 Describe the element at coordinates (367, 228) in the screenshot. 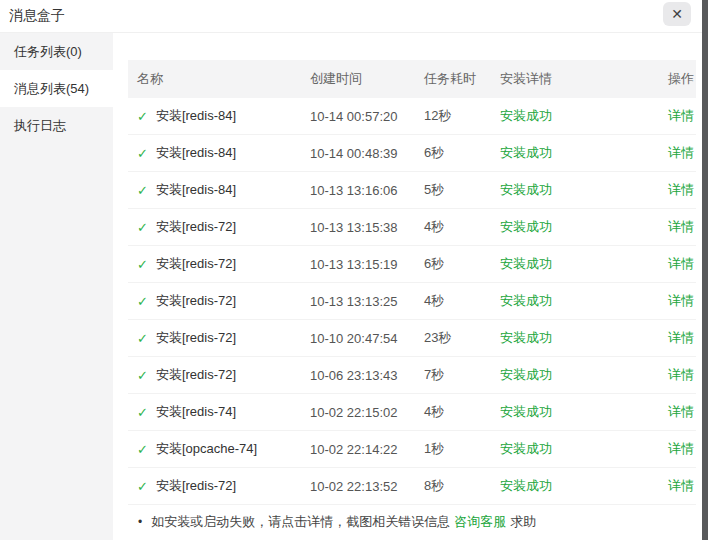

I see `created-cell: 10-13 13:15:38` at that location.